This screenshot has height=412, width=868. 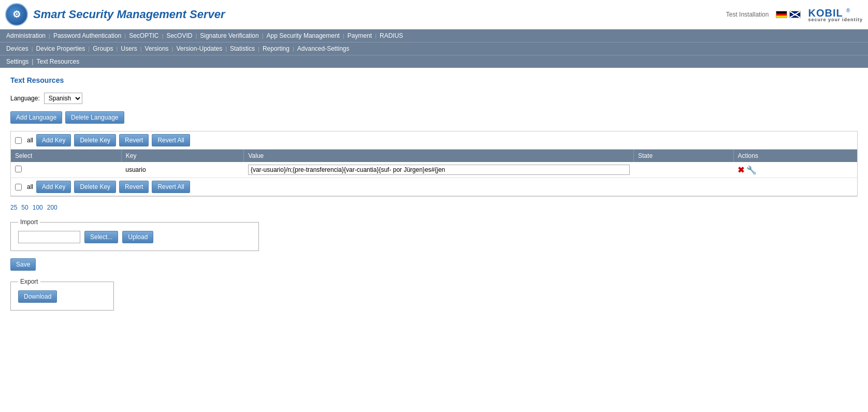 I want to click on upload-button: Upload, so click(x=138, y=237).